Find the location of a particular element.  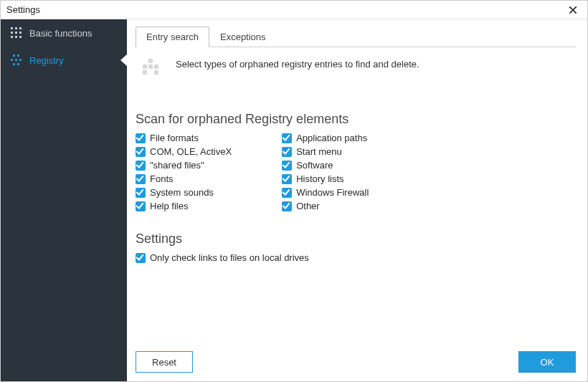

close-icon is located at coordinates (573, 10).